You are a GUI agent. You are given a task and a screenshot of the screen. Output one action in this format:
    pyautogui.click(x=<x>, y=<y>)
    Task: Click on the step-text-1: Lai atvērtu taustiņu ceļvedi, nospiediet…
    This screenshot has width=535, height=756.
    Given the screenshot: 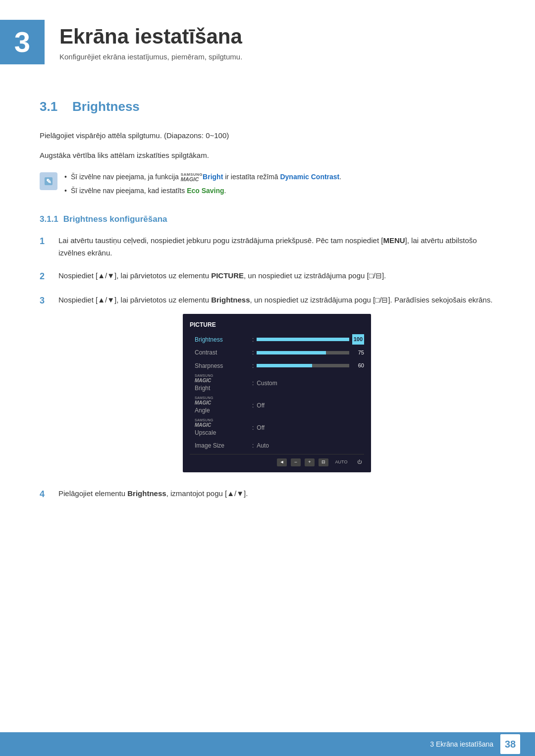 What is the action you would take?
    pyautogui.click(x=277, y=247)
    